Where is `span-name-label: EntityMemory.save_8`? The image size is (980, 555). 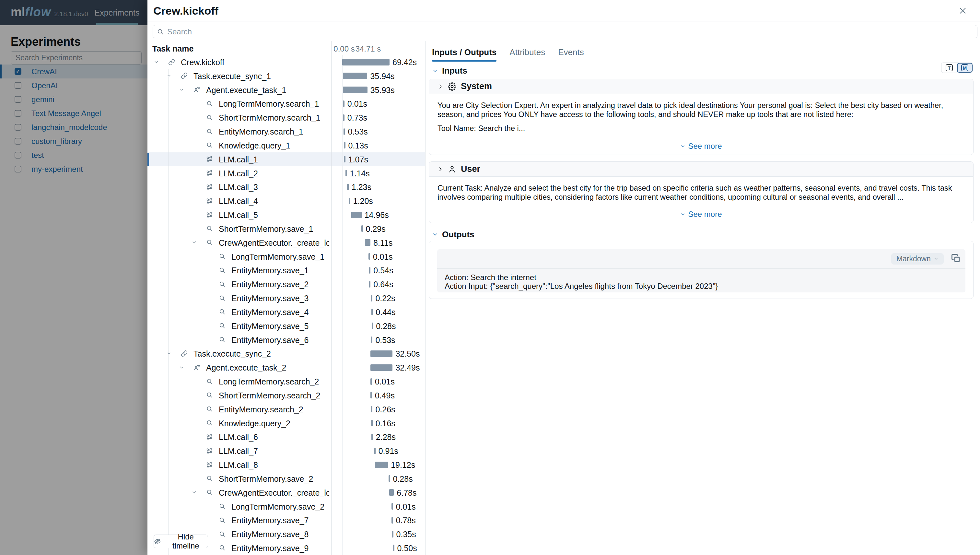 span-name-label: EntityMemory.save_8 is located at coordinates (270, 534).